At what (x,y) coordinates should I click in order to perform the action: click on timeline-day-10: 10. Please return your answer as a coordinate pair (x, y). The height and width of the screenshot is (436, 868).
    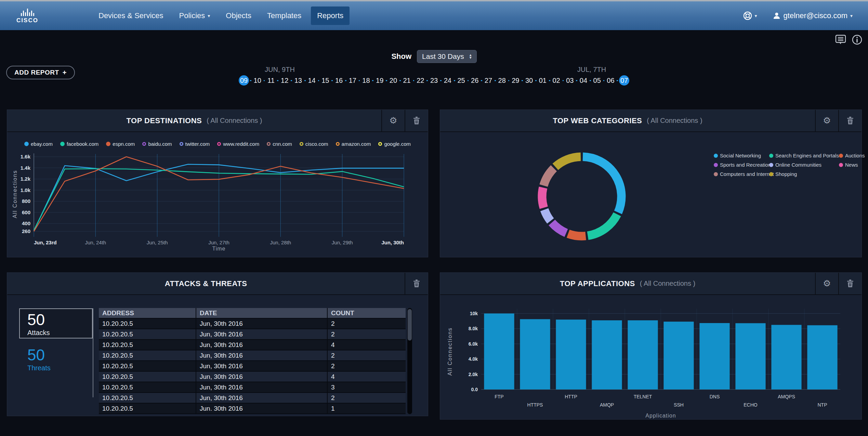
    Looking at the image, I should click on (258, 80).